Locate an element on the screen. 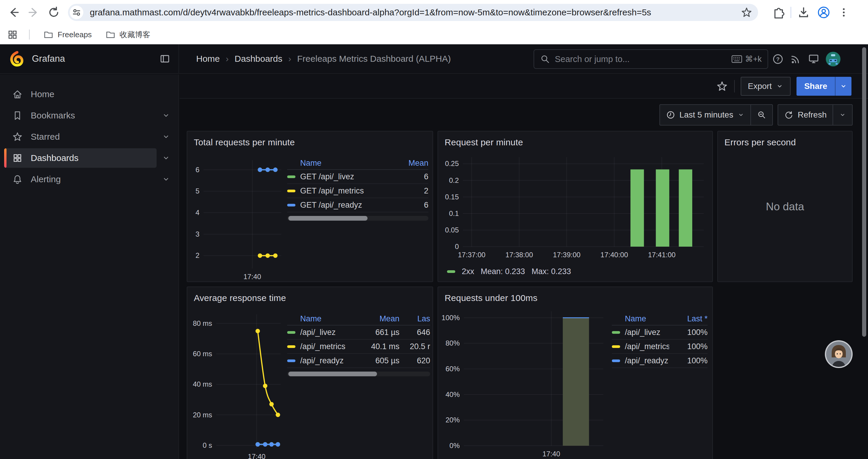 The image size is (868, 459). total-requests-per-minute-plot: 2345617:40 is located at coordinates (238, 218).